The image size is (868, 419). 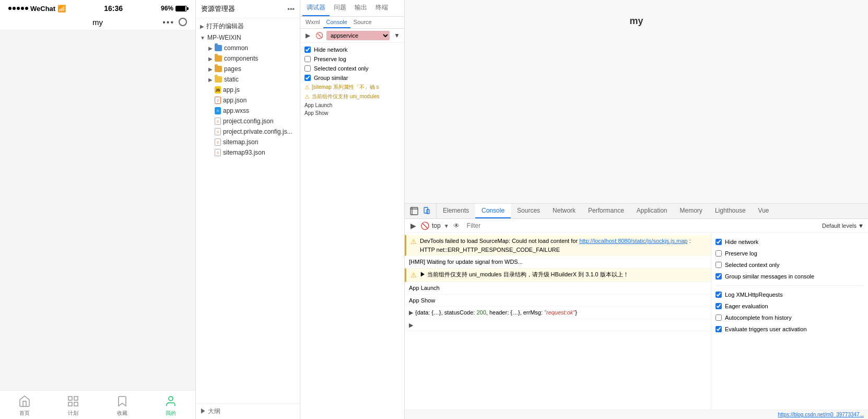 What do you see at coordinates (606, 211) in the screenshot?
I see `dt-tab-performance: Performance` at bounding box center [606, 211].